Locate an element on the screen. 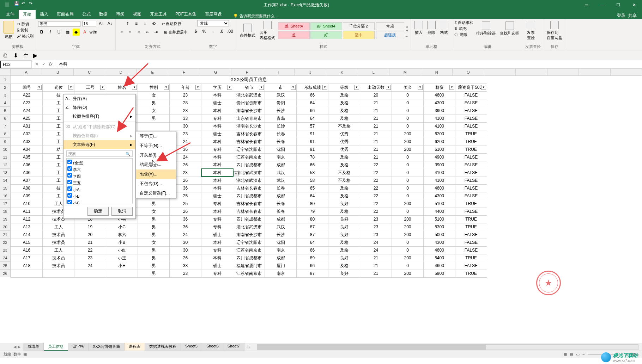  cell: 良好 is located at coordinates (344, 258).